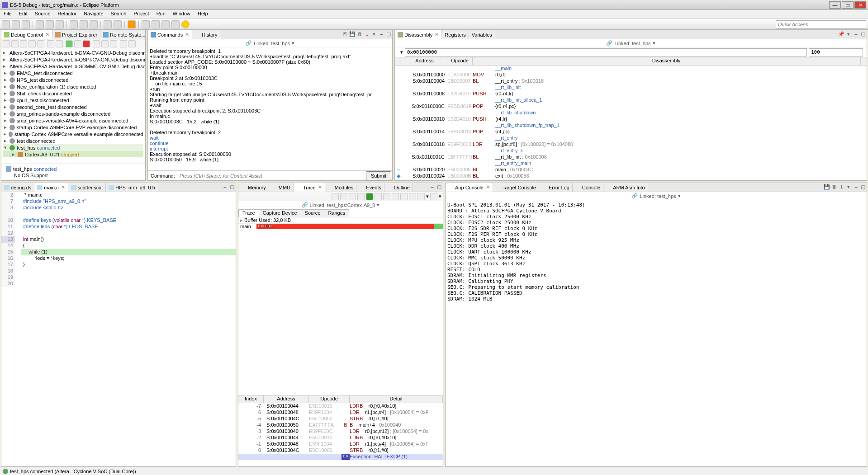 Image resolution: width=868 pixels, height=475 pixels. I want to click on zoom-icon, so click(421, 197).